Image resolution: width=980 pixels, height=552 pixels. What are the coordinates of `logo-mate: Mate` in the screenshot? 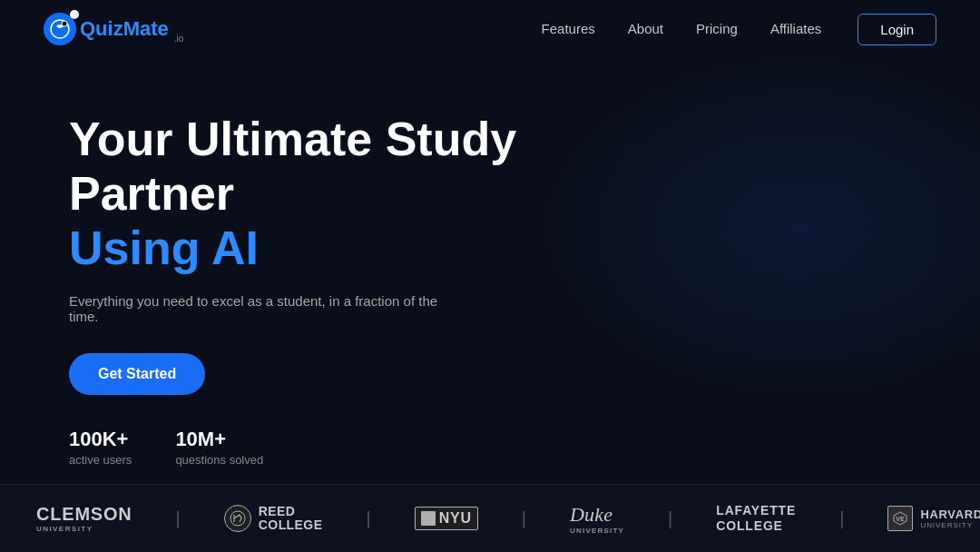 It's located at (146, 29).